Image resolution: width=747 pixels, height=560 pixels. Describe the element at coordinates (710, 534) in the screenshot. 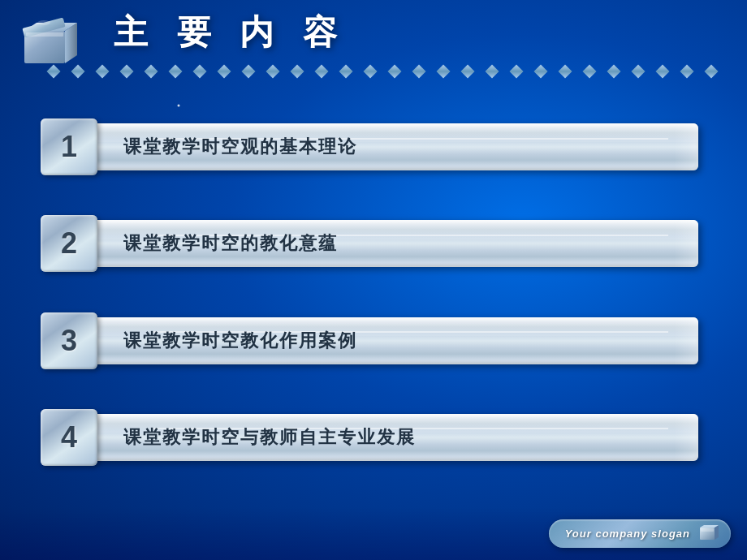

I see `slogan-icon` at that location.